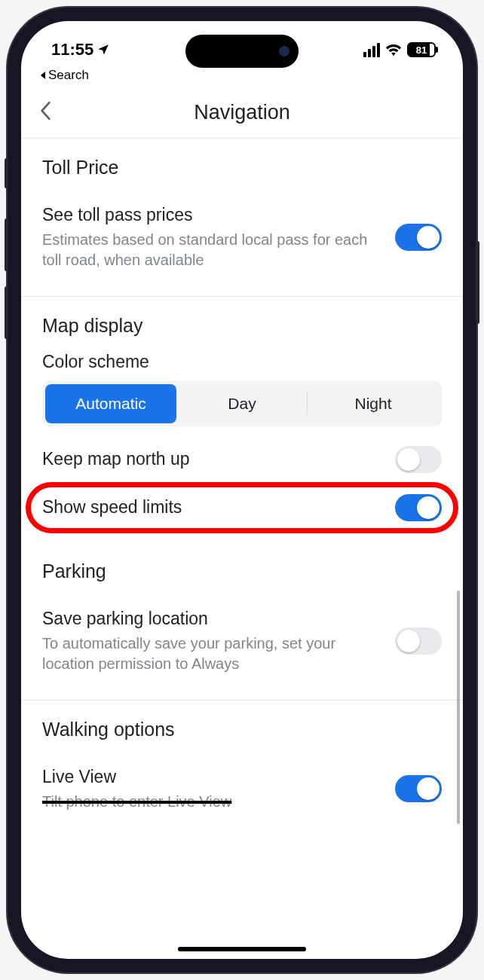 Image resolution: width=484 pixels, height=980 pixels. Describe the element at coordinates (418, 237) in the screenshot. I see `toggle-see-toll-prices` at that location.